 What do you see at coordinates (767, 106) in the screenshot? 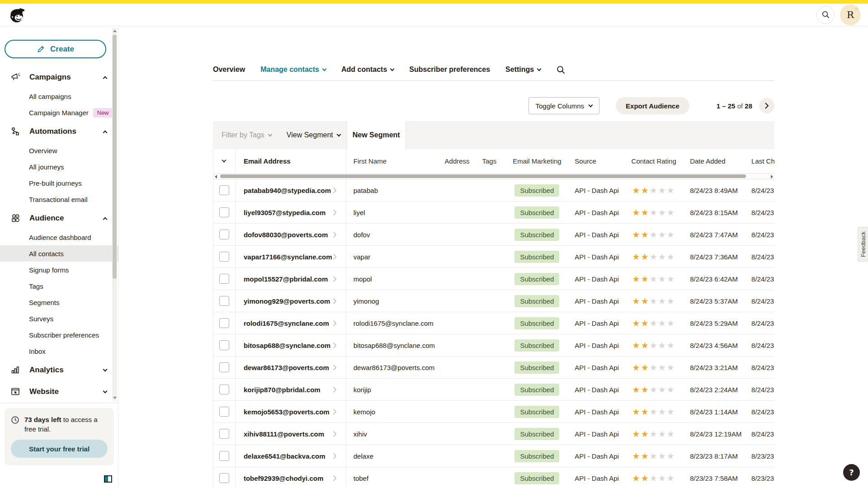
I see `next-page-button` at bounding box center [767, 106].